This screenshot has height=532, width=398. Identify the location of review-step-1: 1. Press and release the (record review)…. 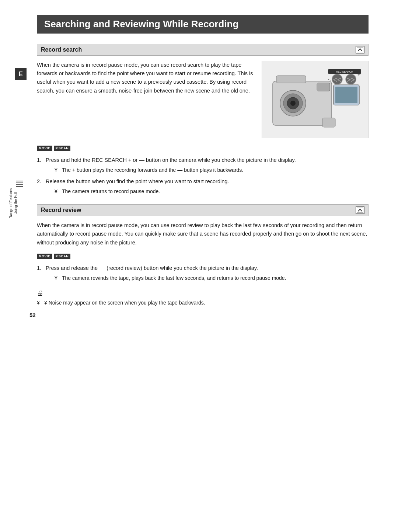
(203, 273).